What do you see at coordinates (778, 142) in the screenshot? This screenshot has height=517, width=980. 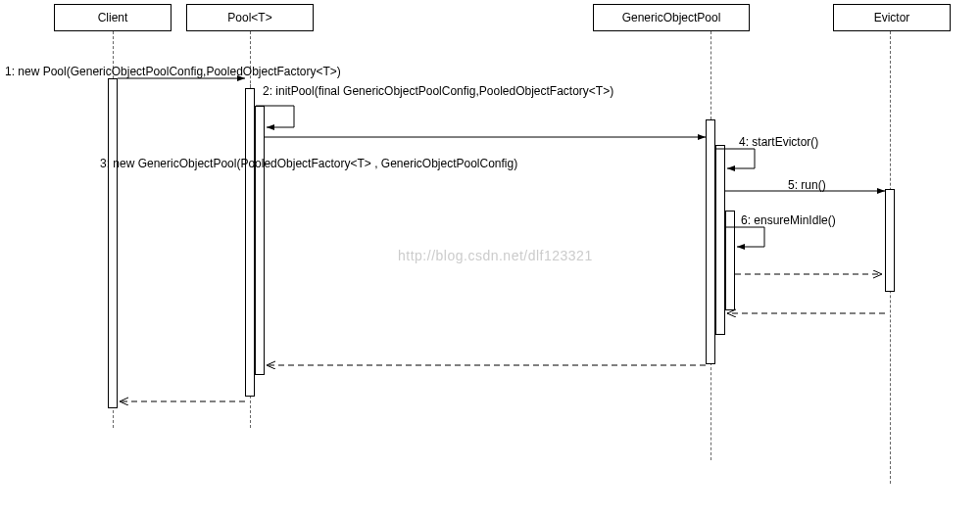 I see `msg-4-label: 4: startEvictor()` at bounding box center [778, 142].